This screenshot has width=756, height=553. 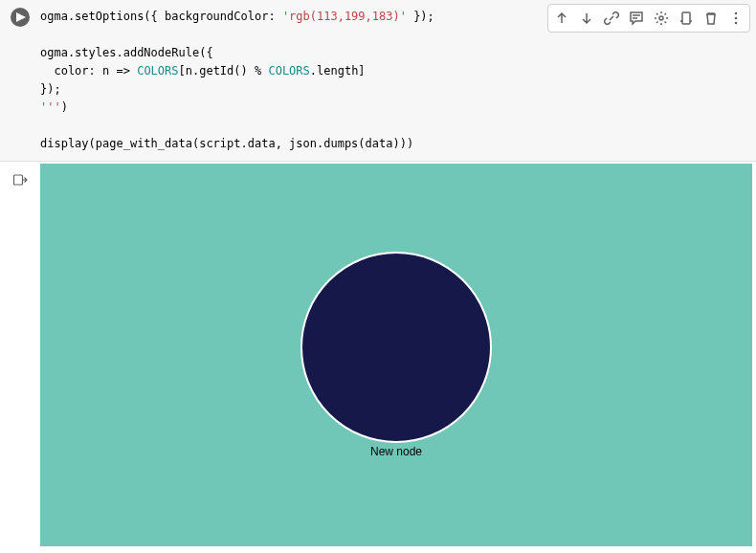 What do you see at coordinates (661, 18) in the screenshot?
I see `settings-button` at bounding box center [661, 18].